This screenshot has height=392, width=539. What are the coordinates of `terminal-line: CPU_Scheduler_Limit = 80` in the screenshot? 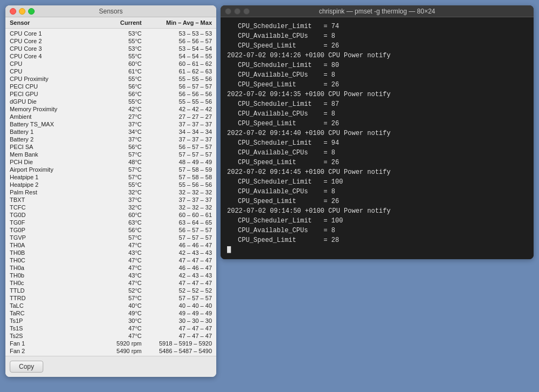 It's located at (377, 65).